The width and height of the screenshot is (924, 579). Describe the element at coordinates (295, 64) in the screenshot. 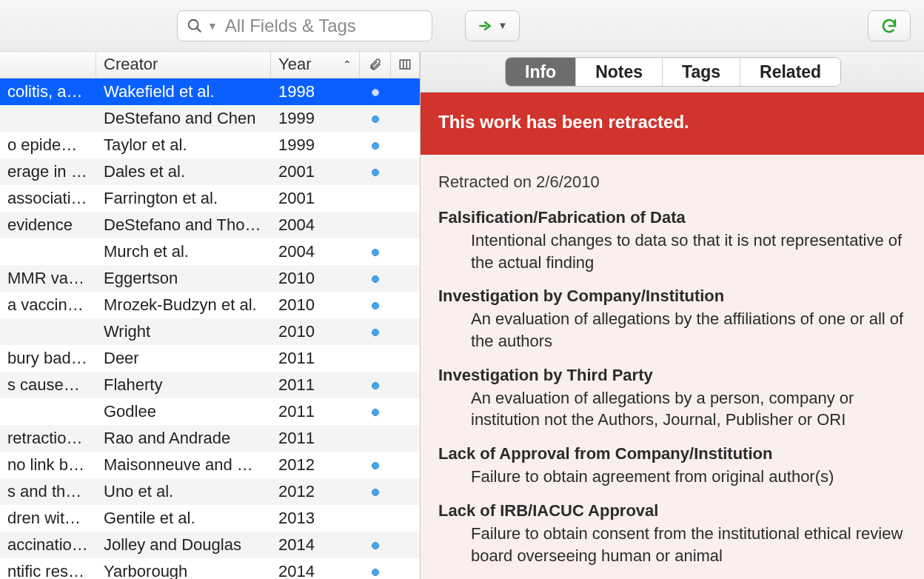

I see `column-year-label: Year` at that location.